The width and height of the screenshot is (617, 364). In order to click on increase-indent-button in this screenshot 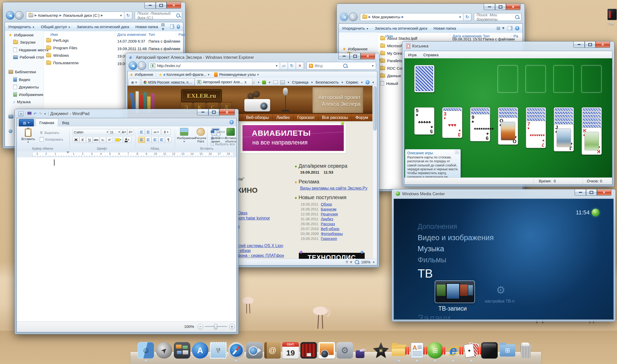, I will do `click(148, 132)`.